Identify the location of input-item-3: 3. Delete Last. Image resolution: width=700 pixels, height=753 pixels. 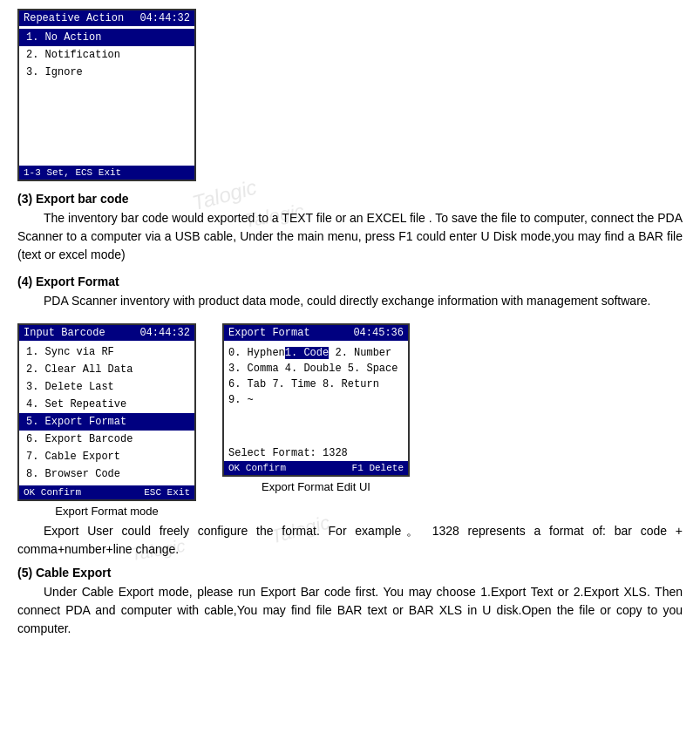
(106, 387).